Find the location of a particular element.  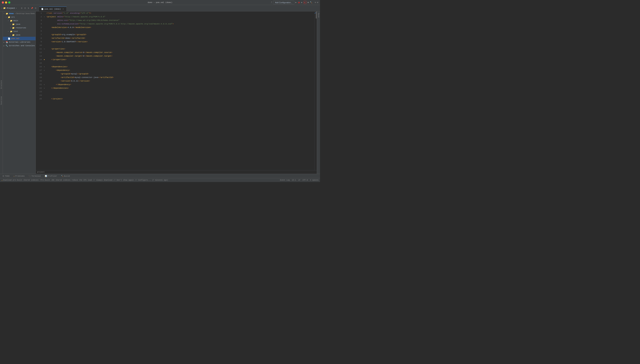

sync-icon: ⚙ is located at coordinates (22, 8).